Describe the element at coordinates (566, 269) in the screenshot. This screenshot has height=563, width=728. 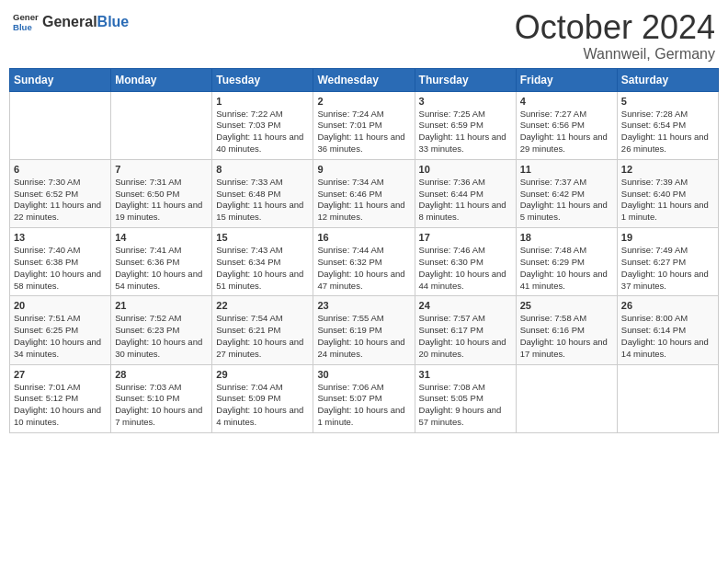
I see `day-info: Sunrise: 7:48 AMSunset: 6:29 PMDaylight:…` at that location.